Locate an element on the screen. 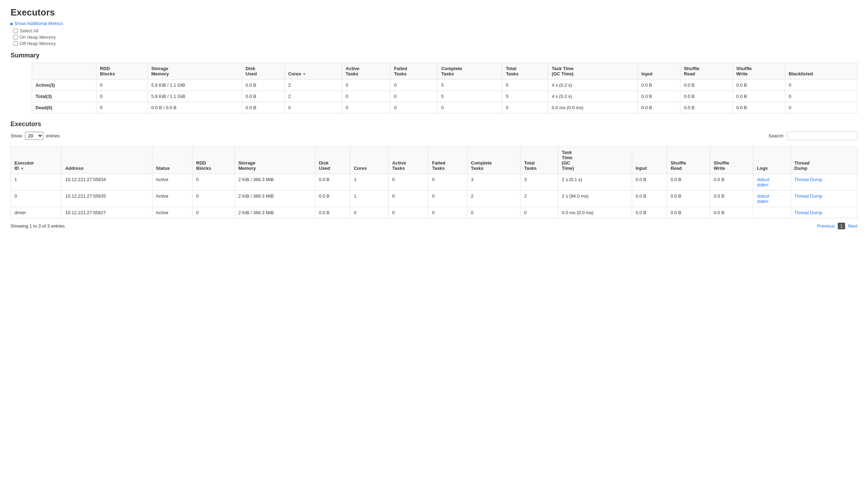  select-all-checkbox is located at coordinates (15, 31).